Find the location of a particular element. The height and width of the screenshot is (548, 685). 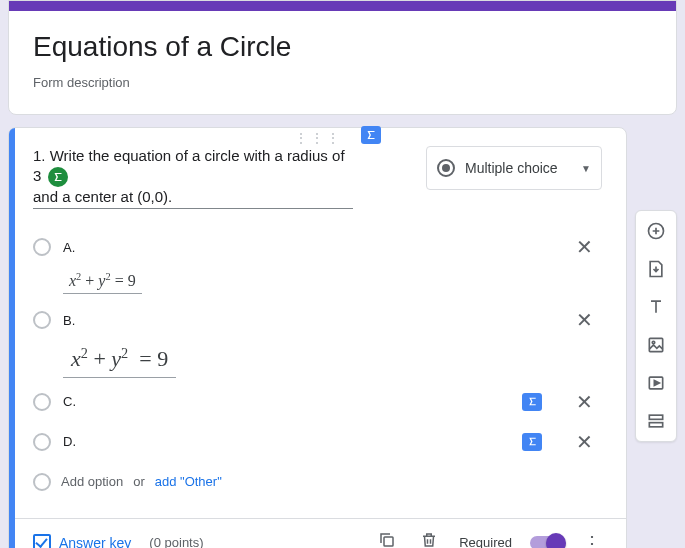

option-row: A. ✕ is located at coordinates (318, 247).